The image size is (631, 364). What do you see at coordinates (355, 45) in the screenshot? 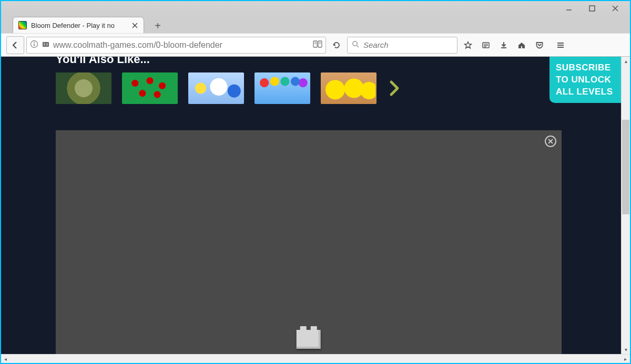
I see `search-icon` at bounding box center [355, 45].